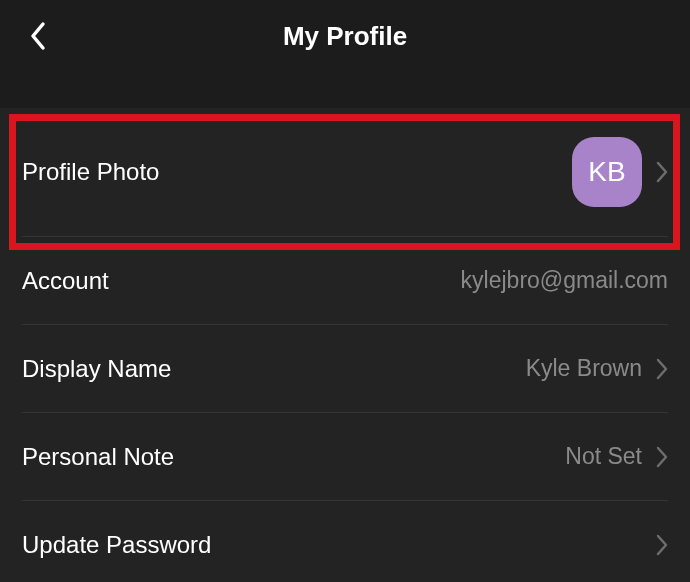 The width and height of the screenshot is (690, 582). What do you see at coordinates (96, 369) in the screenshot?
I see `row-label: Display Name` at bounding box center [96, 369].